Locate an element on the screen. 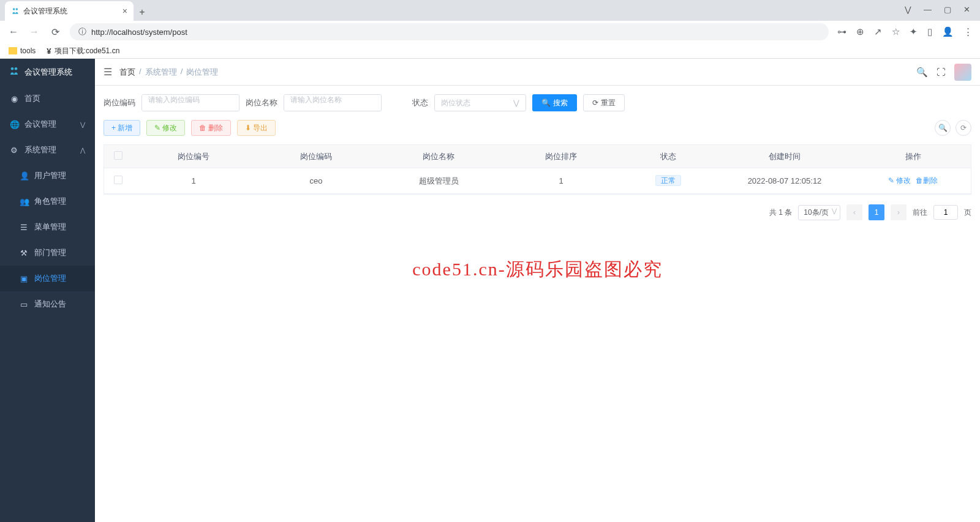 The width and height of the screenshot is (980, 522). th-name: 岗位名称 is located at coordinates (439, 157).